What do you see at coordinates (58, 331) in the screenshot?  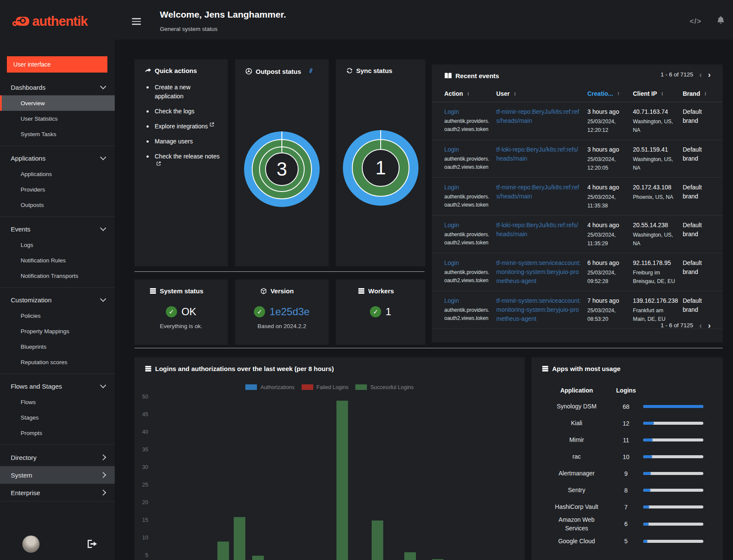 I see `sidebar-item-property-mappings: Property Mappings` at bounding box center [58, 331].